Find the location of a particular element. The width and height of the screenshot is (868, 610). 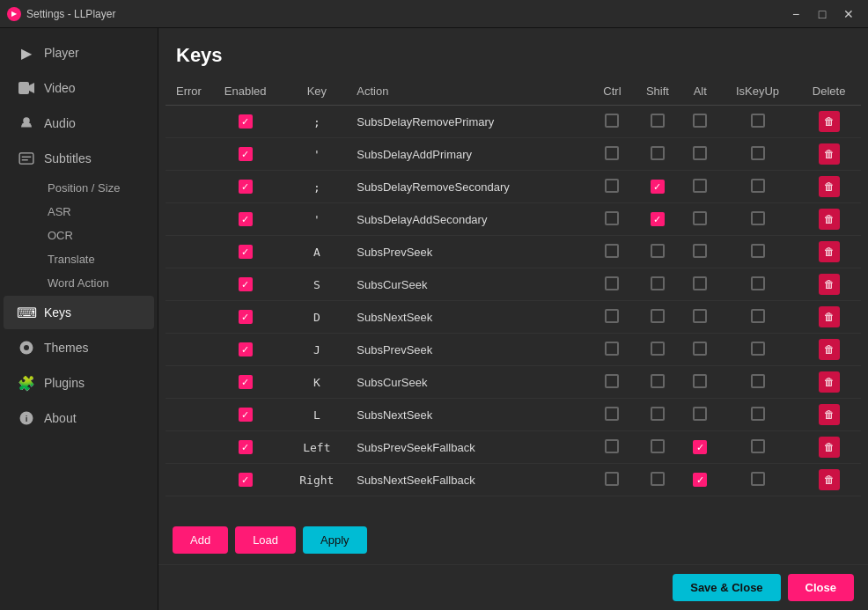

close-button: Close is located at coordinates (820, 588).